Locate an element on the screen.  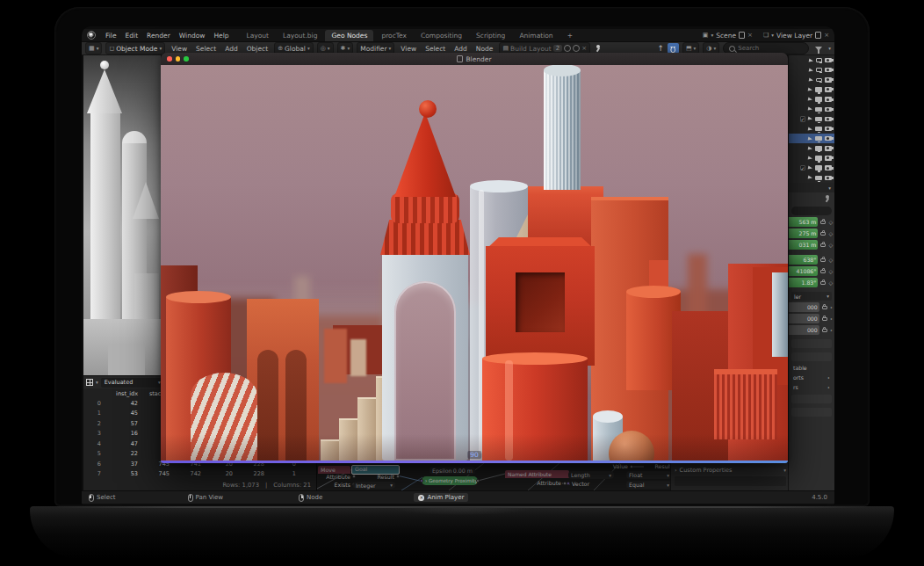
tab-proctex: procTex is located at coordinates (393, 35).